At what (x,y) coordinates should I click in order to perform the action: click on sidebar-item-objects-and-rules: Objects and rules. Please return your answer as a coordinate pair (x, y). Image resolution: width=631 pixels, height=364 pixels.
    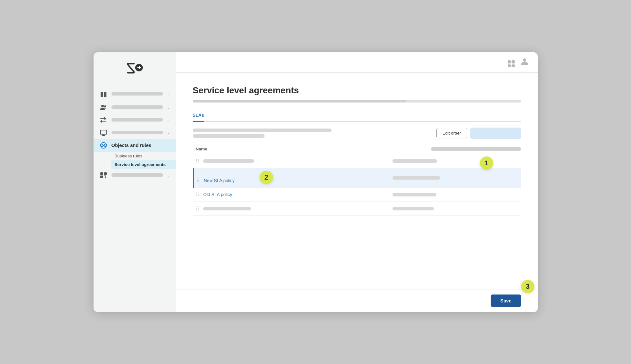
    Looking at the image, I should click on (135, 145).